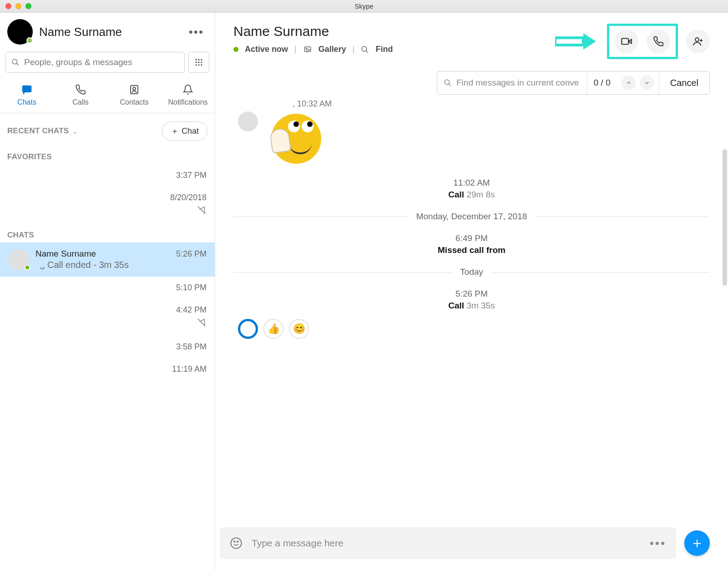 This screenshot has width=728, height=570. I want to click on window-titlebar: Skype, so click(364, 6).